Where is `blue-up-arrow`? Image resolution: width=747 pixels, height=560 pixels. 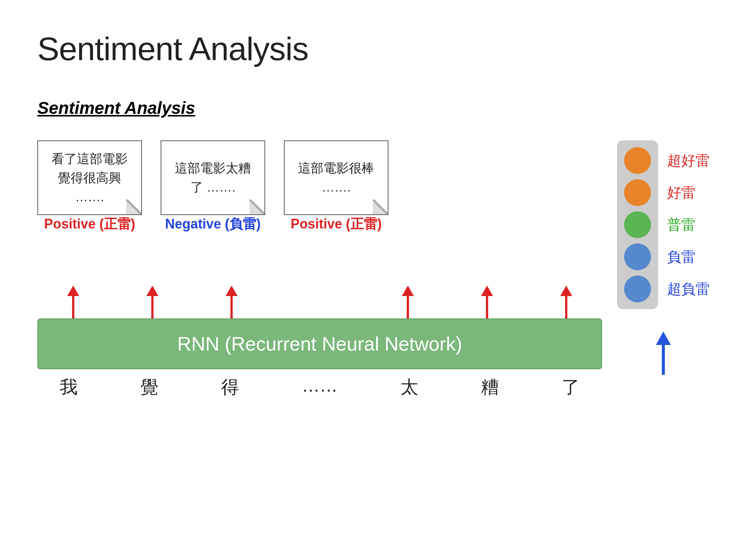
blue-up-arrow is located at coordinates (663, 353).